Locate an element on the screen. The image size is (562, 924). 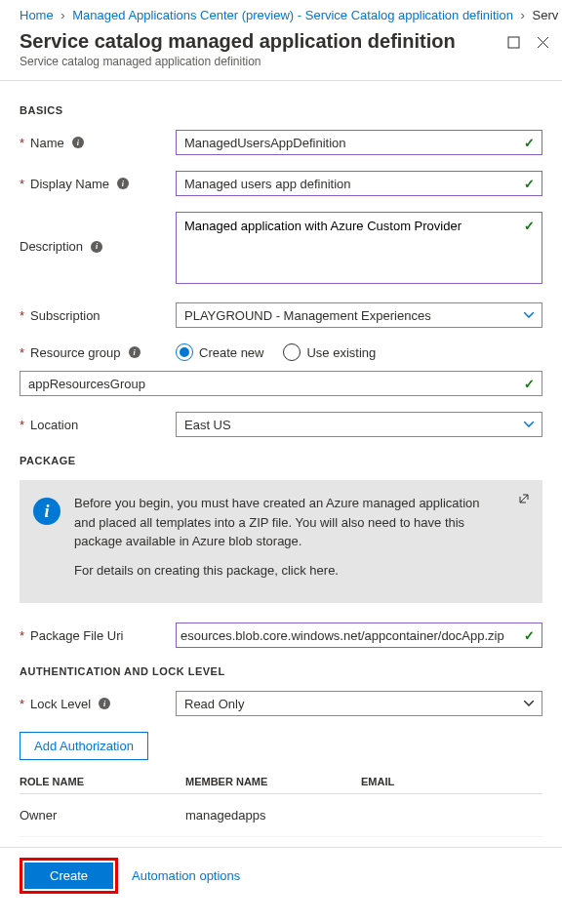
location-select: East US is located at coordinates (359, 424).